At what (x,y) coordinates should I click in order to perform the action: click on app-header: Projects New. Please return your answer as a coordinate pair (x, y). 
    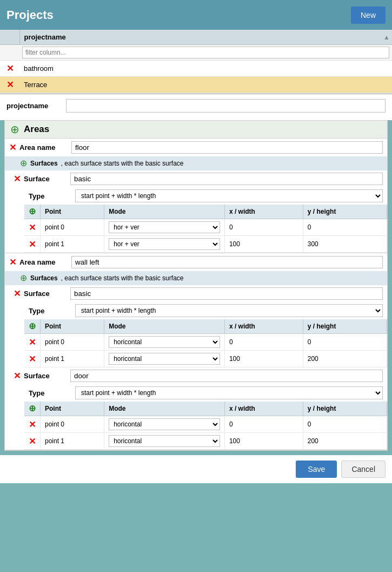
    Looking at the image, I should click on (196, 15).